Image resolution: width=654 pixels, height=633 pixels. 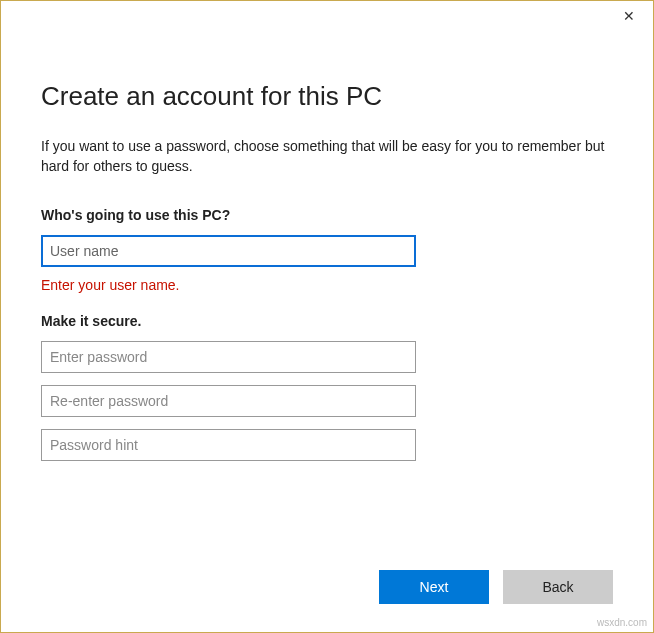 What do you see at coordinates (327, 16) in the screenshot?
I see `titlebar: ✕` at bounding box center [327, 16].